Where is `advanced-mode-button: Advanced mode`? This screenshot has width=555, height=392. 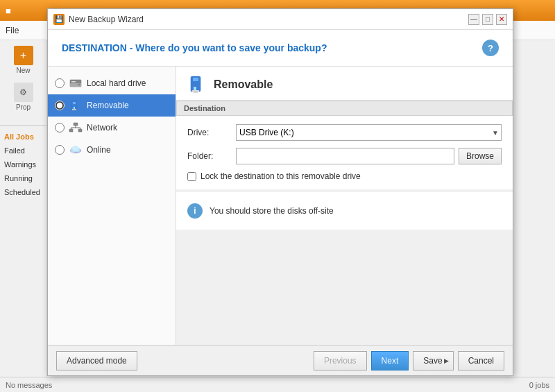 advanced-mode-button: Advanced mode is located at coordinates (97, 361).